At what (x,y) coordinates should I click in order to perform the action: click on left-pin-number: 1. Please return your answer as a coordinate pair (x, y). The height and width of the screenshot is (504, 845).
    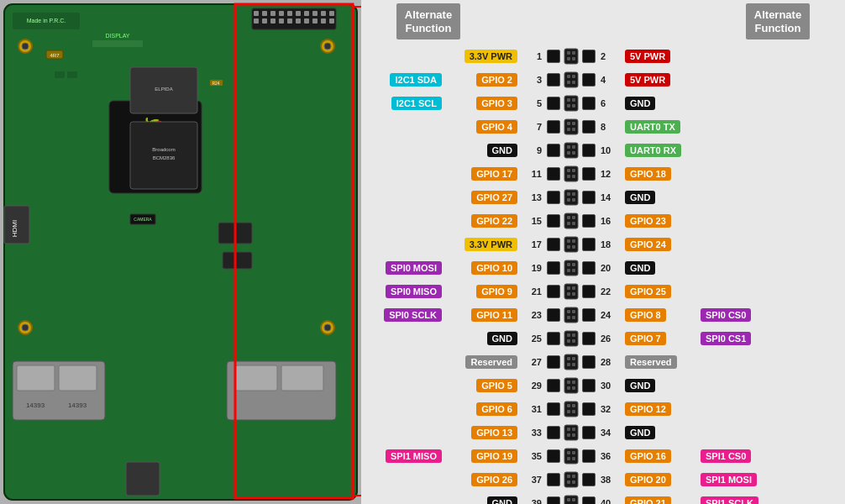
    Looking at the image, I should click on (533, 56).